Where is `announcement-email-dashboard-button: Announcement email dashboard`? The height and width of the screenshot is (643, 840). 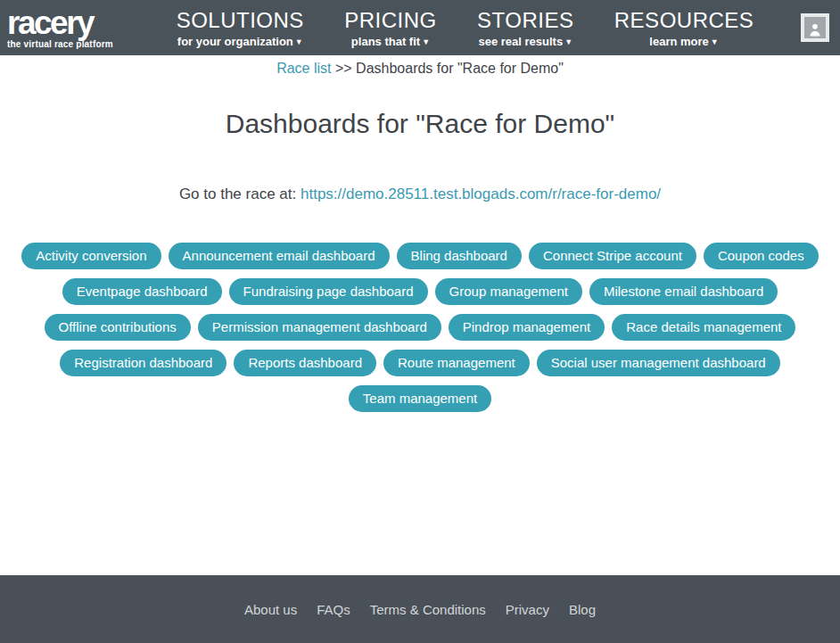 announcement-email-dashboard-button: Announcement email dashboard is located at coordinates (279, 256).